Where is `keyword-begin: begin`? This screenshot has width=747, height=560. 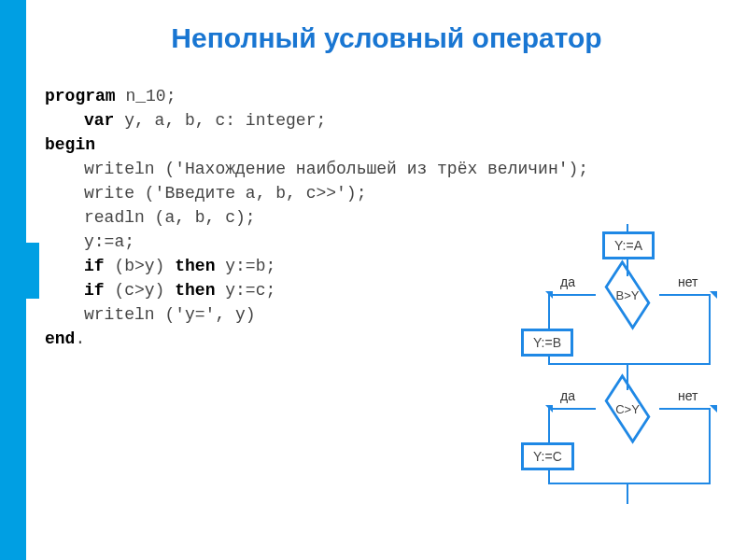 keyword-begin: begin is located at coordinates (70, 145).